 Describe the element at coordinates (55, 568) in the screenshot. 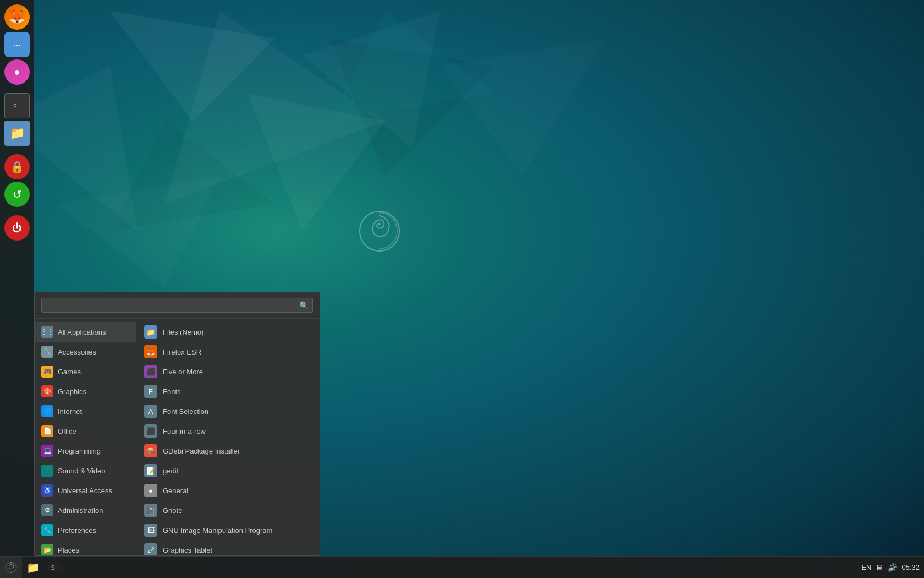

I see `taskbar-terminal: $_` at that location.